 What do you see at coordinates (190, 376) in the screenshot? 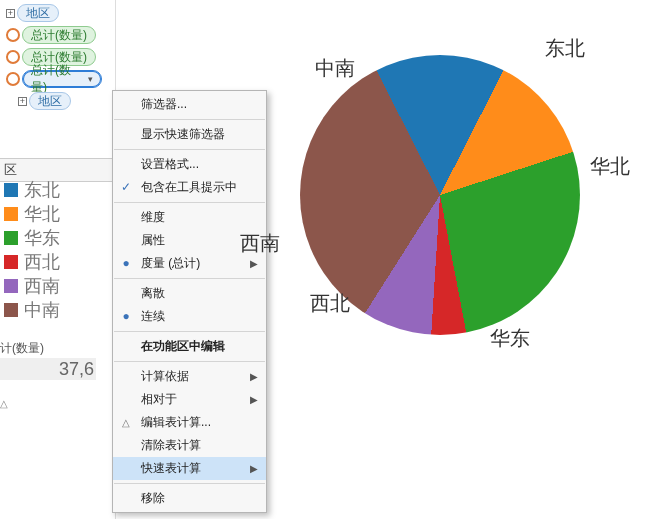
I see `menu-compute-using: 计算依据 ▶` at bounding box center [190, 376].